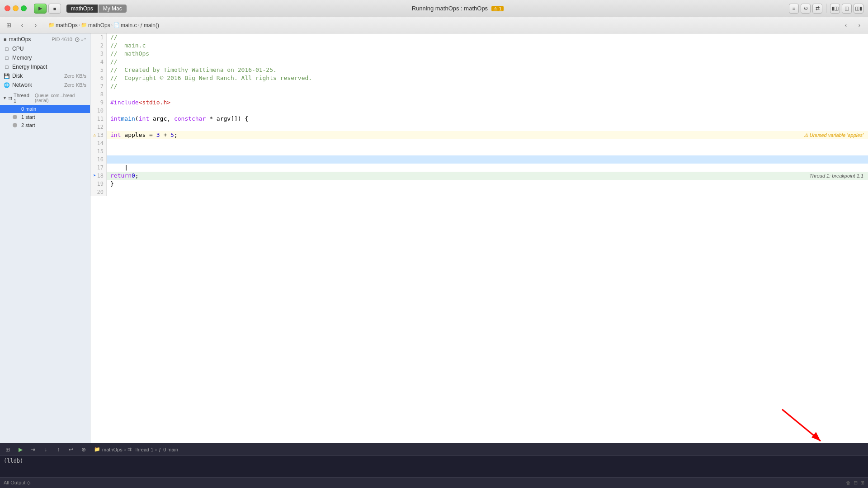 This screenshot has height=488, width=868. Describe the element at coordinates (150, 25) in the screenshot. I see `breadcrumb-item-4: ƒ main()` at that location.